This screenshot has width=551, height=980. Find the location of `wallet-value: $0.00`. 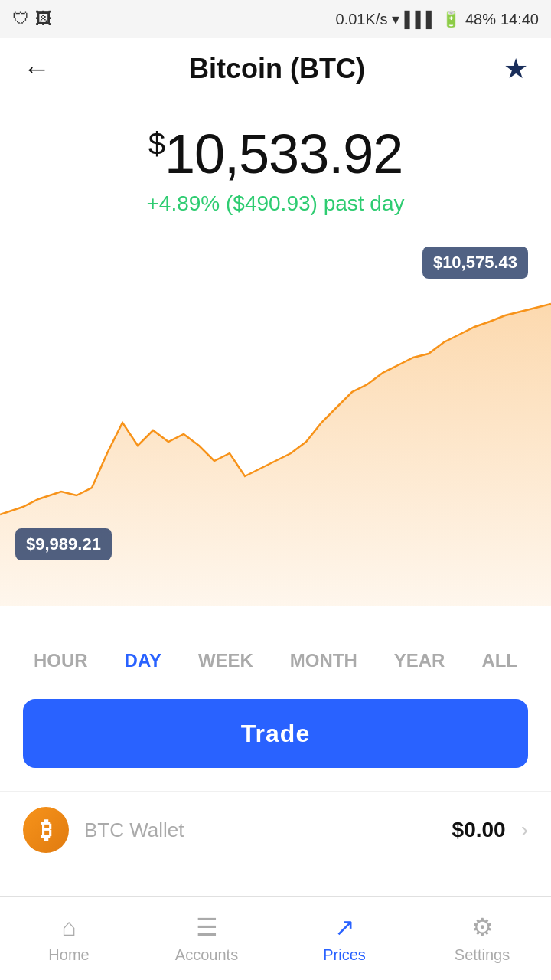

wallet-value: $0.00 is located at coordinates (479, 830).